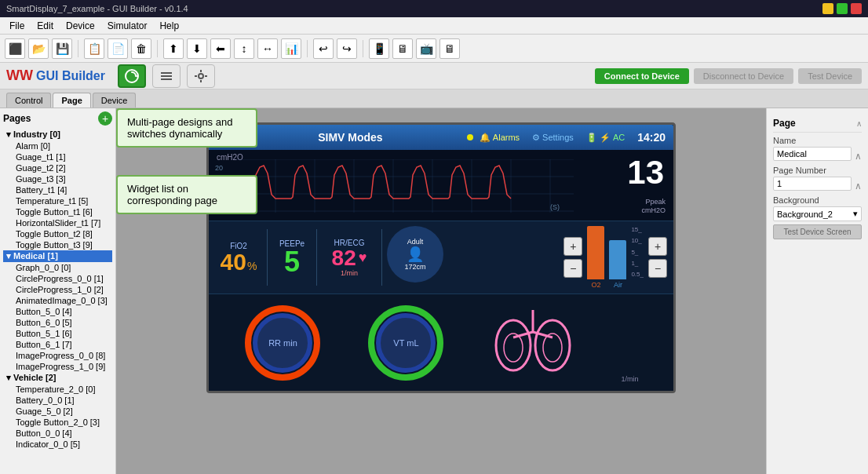  I want to click on menu-edit: Edit, so click(46, 26).